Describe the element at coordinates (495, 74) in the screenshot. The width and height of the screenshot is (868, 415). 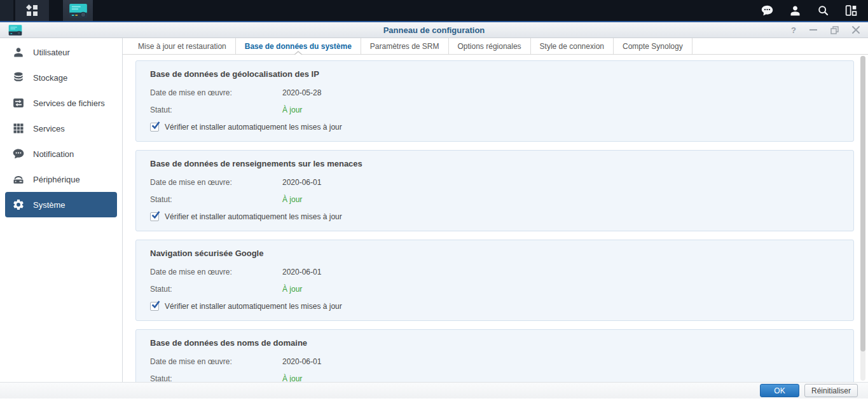
I see `panel-title: Base de données de géolocalisation des I…` at that location.